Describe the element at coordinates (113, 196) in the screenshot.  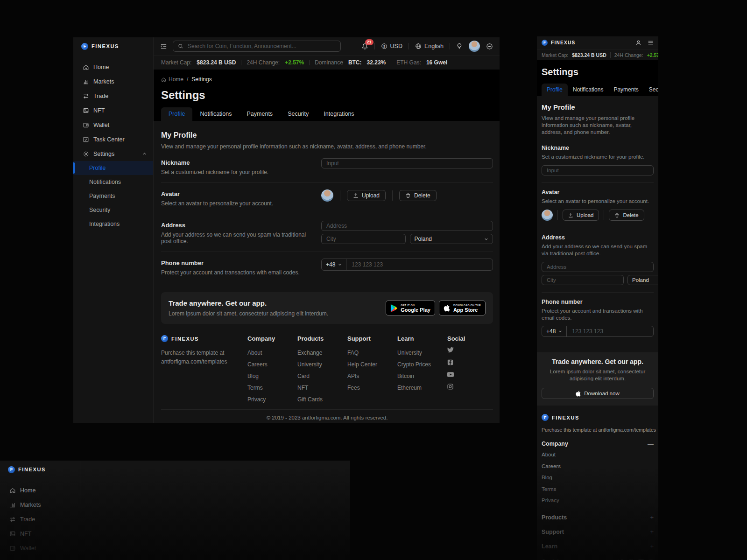
I see `sidebar-item-payments: Payments` at that location.